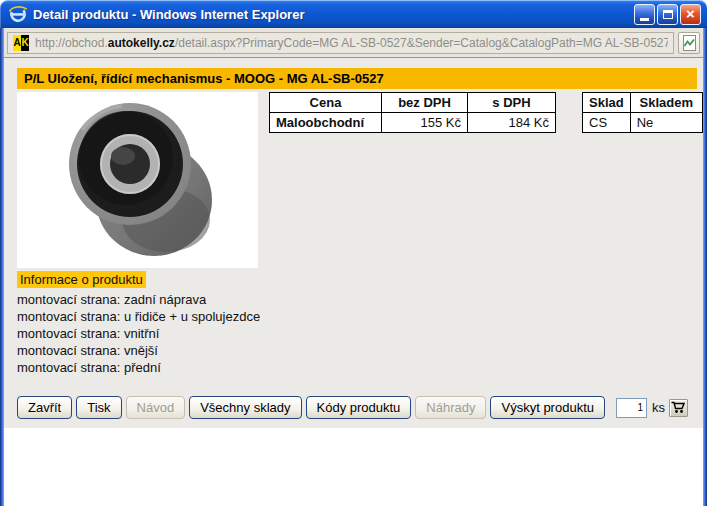 The width and height of the screenshot is (711, 506). Describe the element at coordinates (138, 368) in the screenshot. I see `info-line: montovací strana: přední` at that location.